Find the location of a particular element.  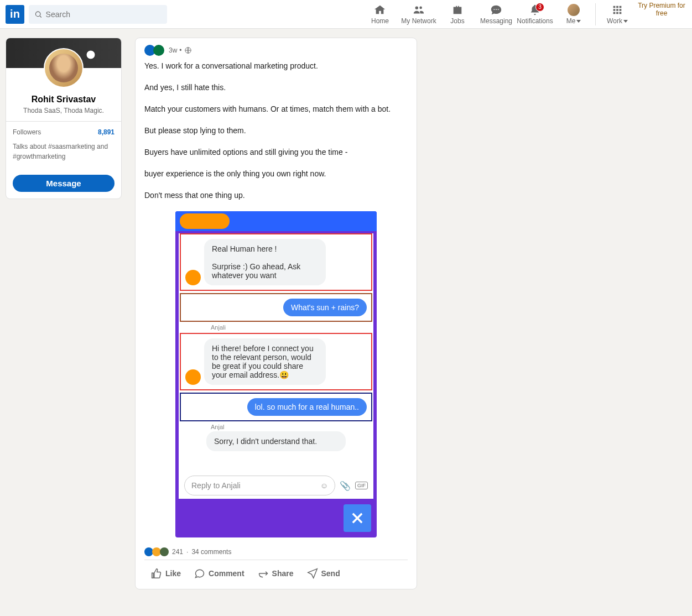

chat-icon is located at coordinates (496, 10).